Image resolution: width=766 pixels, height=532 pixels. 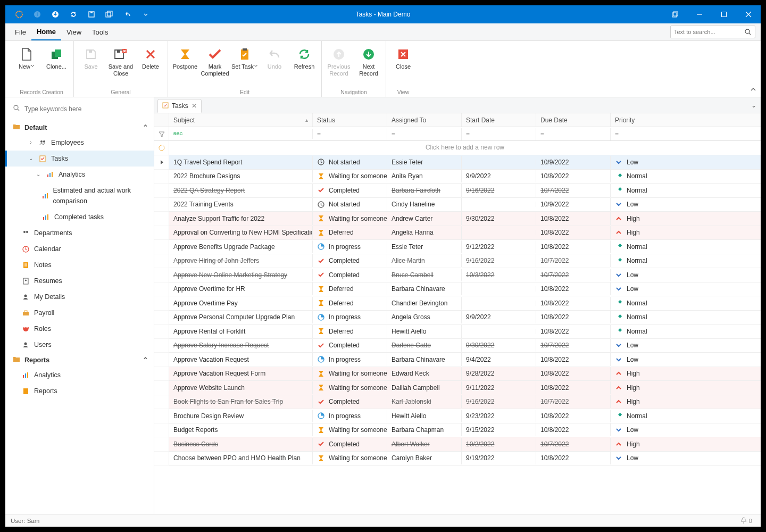 I want to click on download-icon, so click(x=55, y=14).